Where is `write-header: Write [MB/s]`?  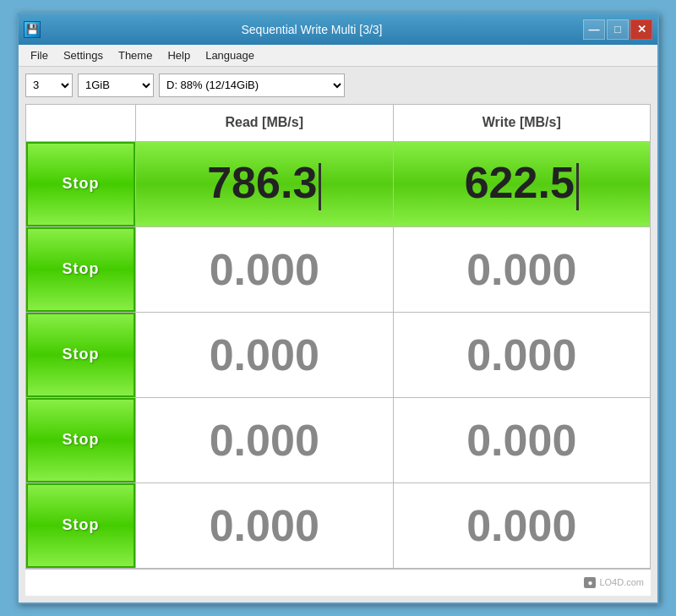 write-header: Write [MB/s] is located at coordinates (522, 123).